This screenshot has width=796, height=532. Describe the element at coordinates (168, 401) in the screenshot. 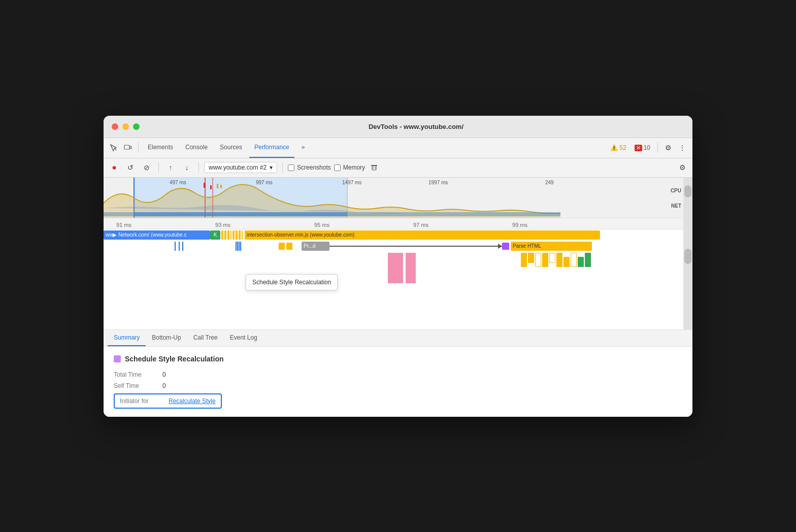

I see `initiator-row: Initiator for Recalculate Style` at that location.